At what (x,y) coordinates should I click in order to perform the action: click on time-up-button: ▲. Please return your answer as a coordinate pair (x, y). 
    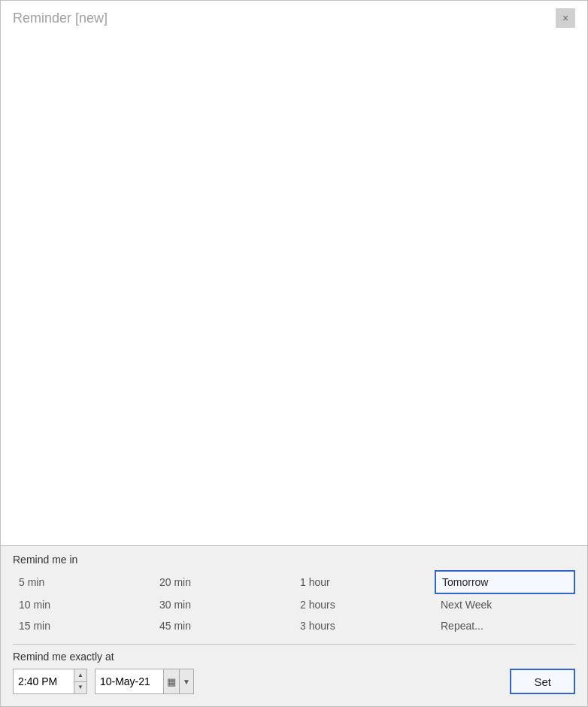
    Looking at the image, I should click on (80, 675).